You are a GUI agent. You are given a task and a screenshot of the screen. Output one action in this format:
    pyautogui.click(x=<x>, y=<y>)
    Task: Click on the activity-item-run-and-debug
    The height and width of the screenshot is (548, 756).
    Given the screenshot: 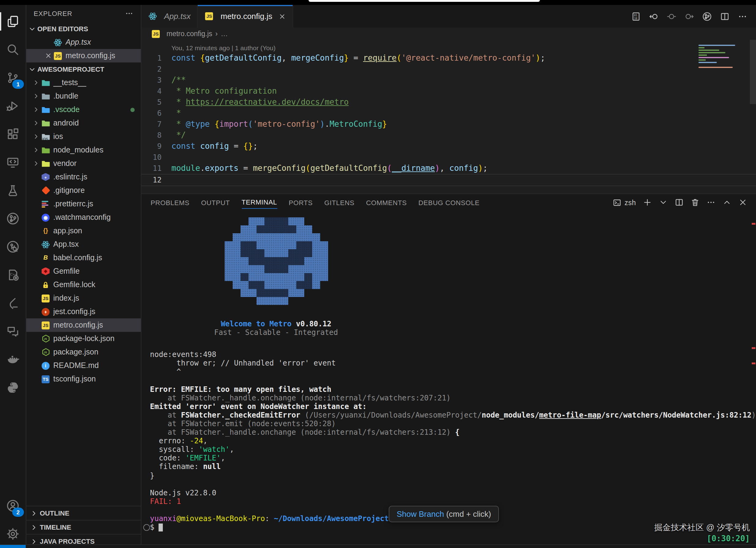 What is the action you would take?
    pyautogui.click(x=13, y=106)
    